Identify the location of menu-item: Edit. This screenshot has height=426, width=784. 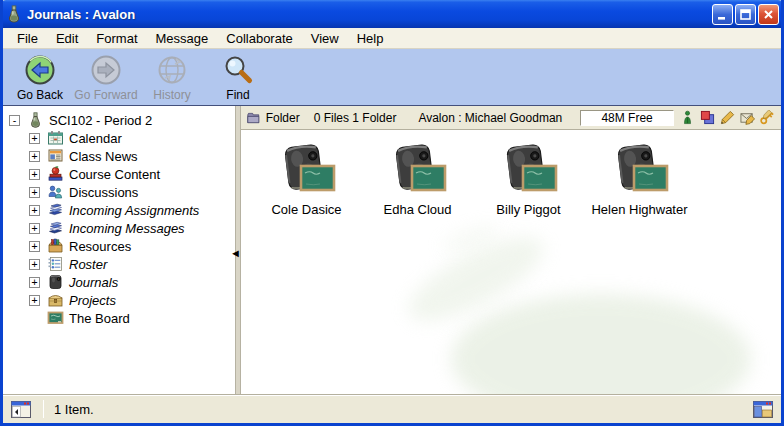
(67, 38).